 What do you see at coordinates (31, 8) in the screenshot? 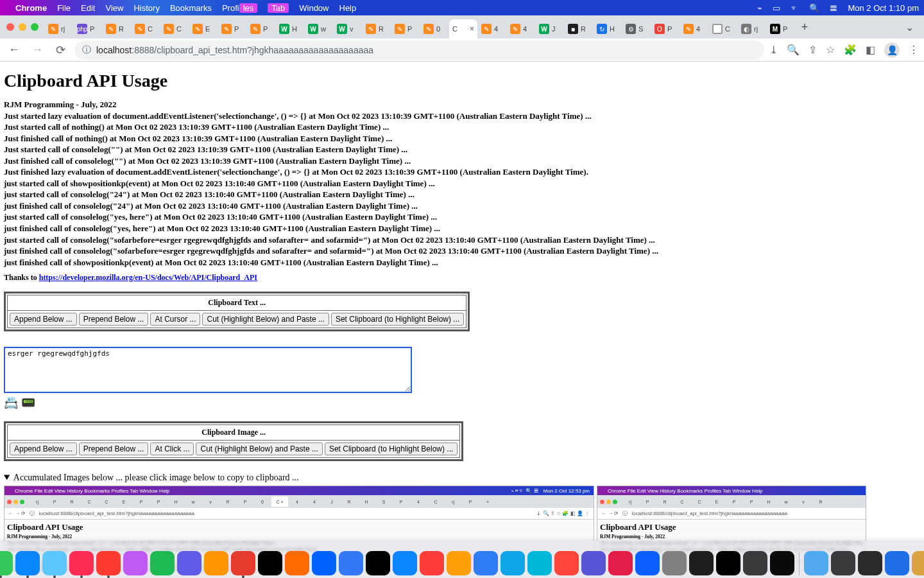
I see `menubar-app-name: Chrome` at bounding box center [31, 8].